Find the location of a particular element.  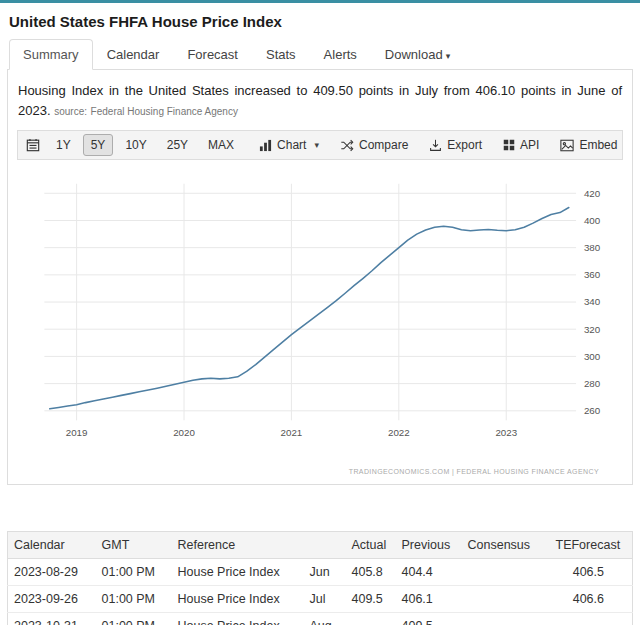

table-cell: 406.1 is located at coordinates (429, 600).